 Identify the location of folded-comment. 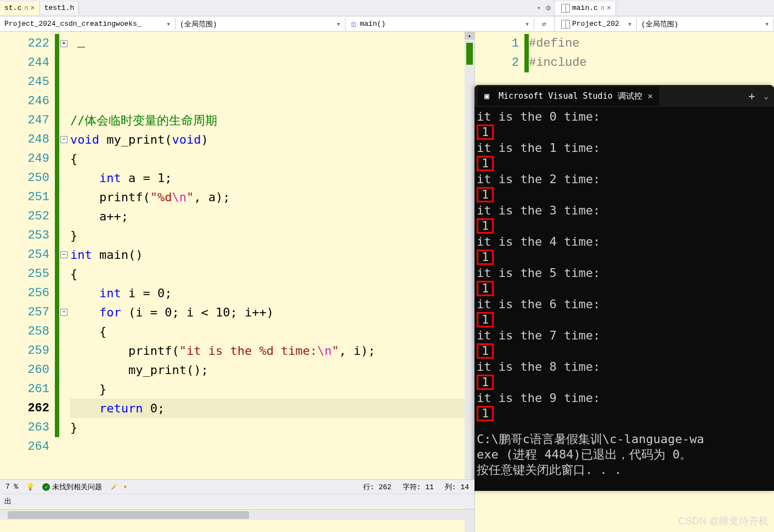
(81, 47).